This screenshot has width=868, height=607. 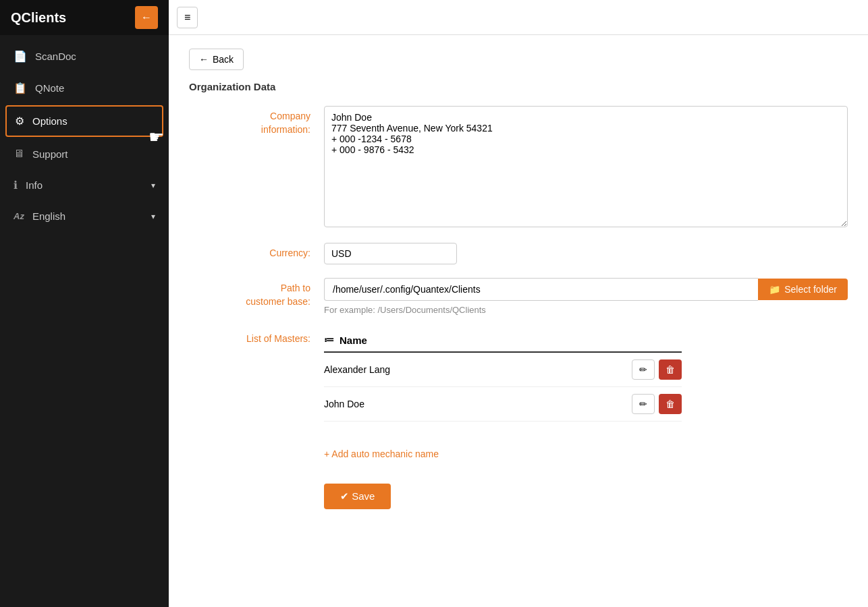 What do you see at coordinates (146, 18) in the screenshot?
I see `sidebar-back-button: ←` at bounding box center [146, 18].